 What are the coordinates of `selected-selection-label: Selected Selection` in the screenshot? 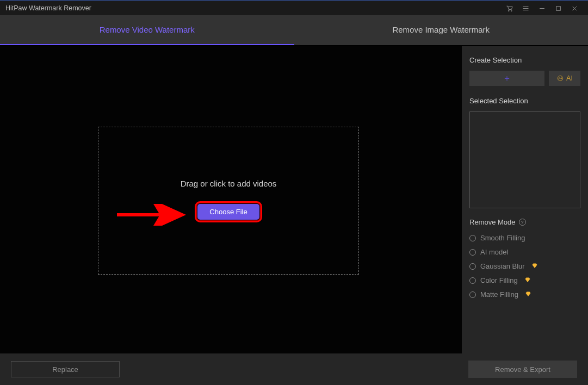 It's located at (525, 101).